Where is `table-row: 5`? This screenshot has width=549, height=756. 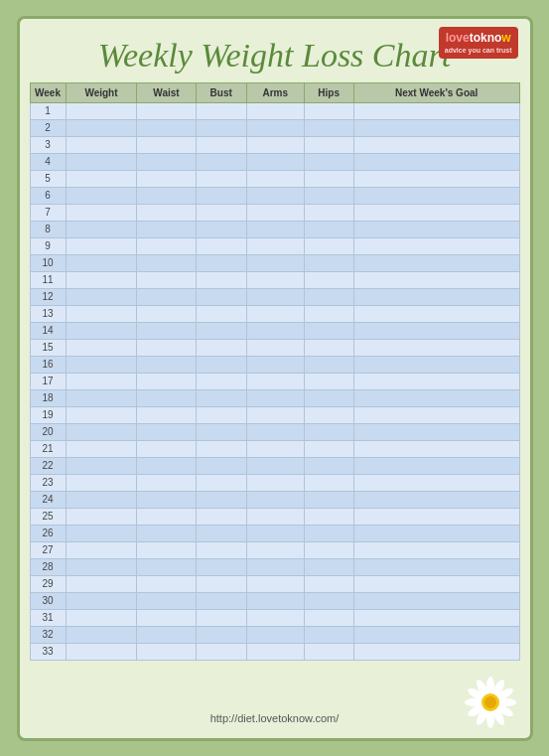
table-row: 5 is located at coordinates (274, 179).